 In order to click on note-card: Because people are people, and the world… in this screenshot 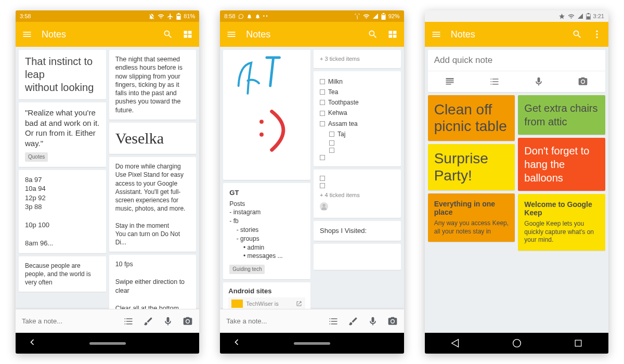, I will do `click(62, 275)`.